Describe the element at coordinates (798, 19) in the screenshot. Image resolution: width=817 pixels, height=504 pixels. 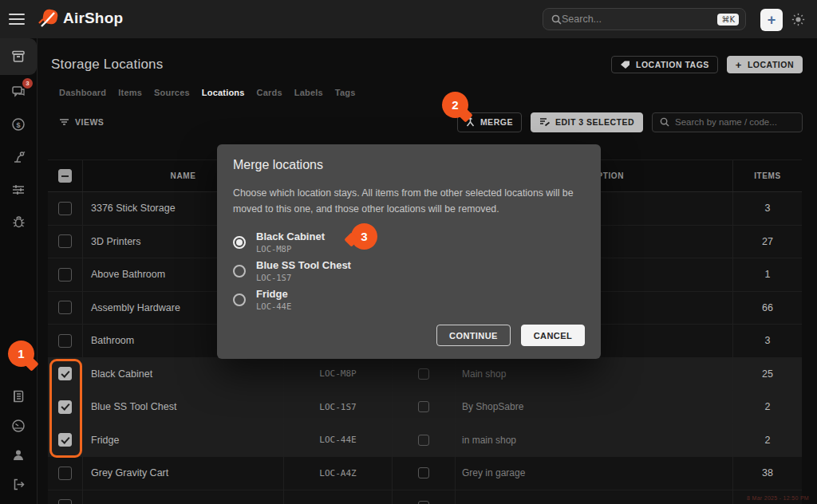
I see `theme-toggle-sun-icon` at that location.